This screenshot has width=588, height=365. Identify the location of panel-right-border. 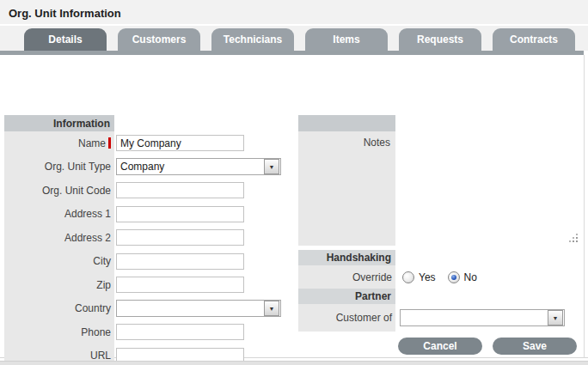
(585, 206).